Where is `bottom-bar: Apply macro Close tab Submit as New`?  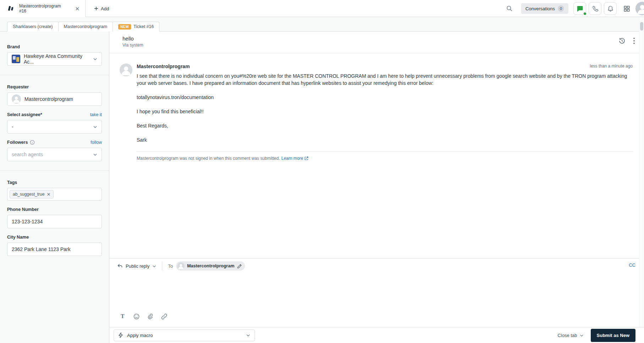 bottom-bar: Apply macro Close tab Submit as New is located at coordinates (377, 335).